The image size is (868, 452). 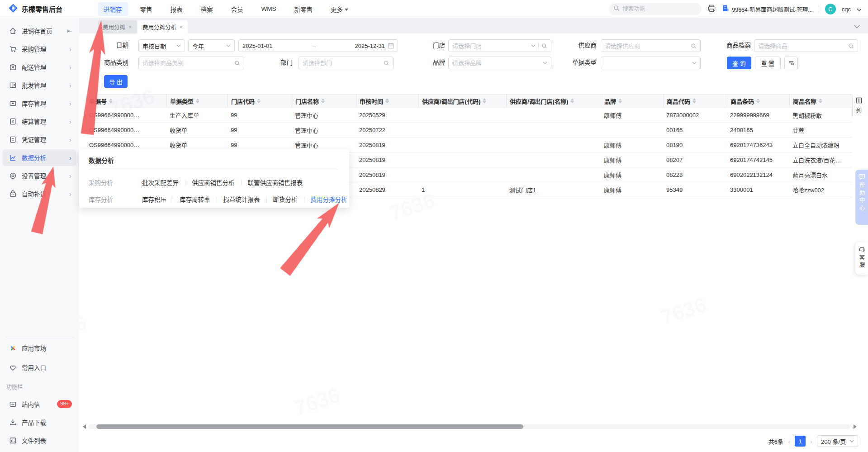 I want to click on sidebar-item-favorites: 常用入口, so click(x=40, y=367).